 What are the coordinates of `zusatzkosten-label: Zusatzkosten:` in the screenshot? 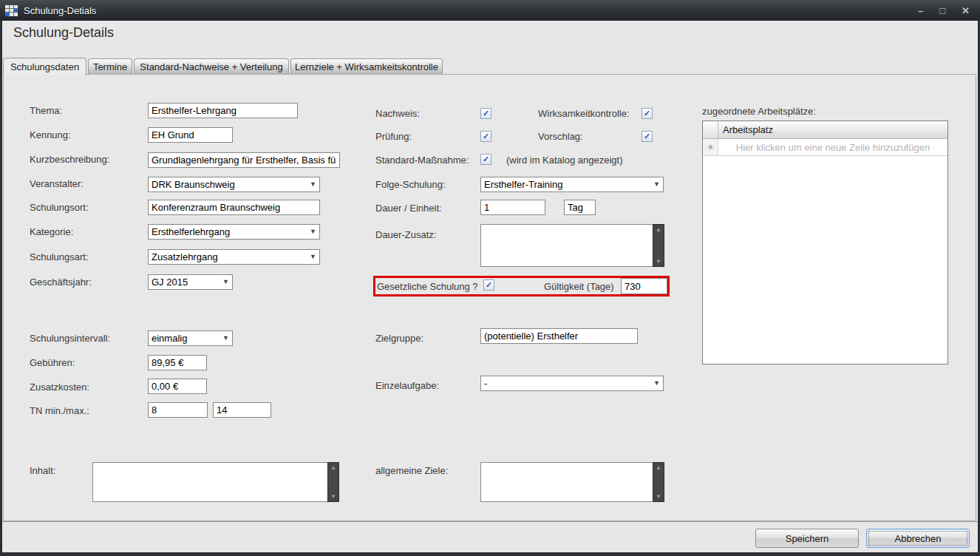 It's located at (59, 387).